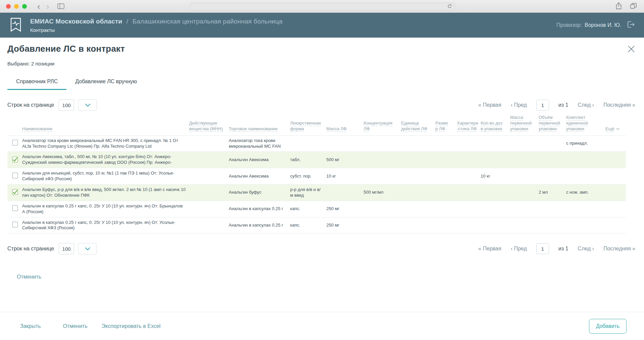 The image size is (644, 340). What do you see at coordinates (106, 177) in the screenshot?
I see `cell-name: Анальгин для инъекций, субст, пор, 10 кг…` at bounding box center [106, 177].